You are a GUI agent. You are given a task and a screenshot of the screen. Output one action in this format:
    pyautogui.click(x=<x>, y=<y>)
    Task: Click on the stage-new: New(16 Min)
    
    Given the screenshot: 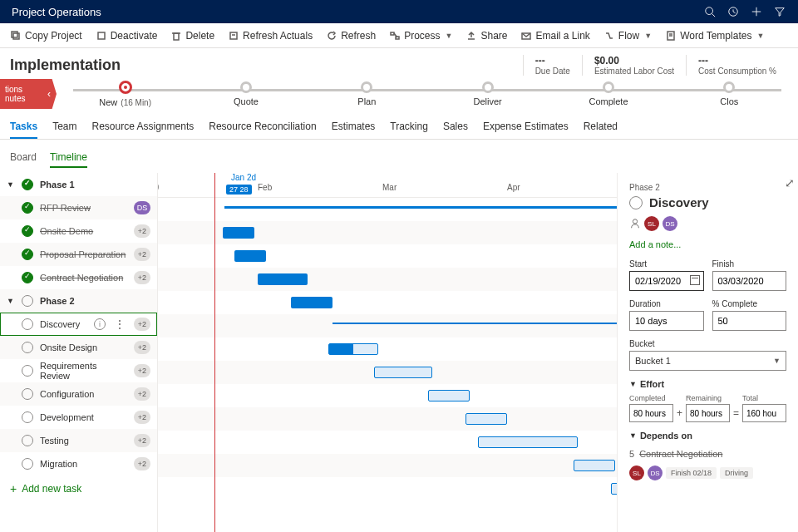 What is the action you would take?
    pyautogui.click(x=125, y=94)
    